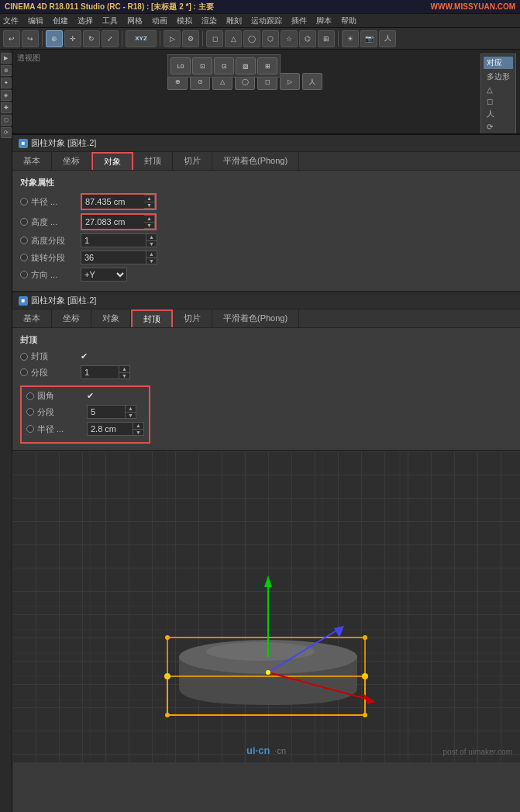  Describe the element at coordinates (112, 161) in the screenshot. I see `tab1-object: 对象` at that location.